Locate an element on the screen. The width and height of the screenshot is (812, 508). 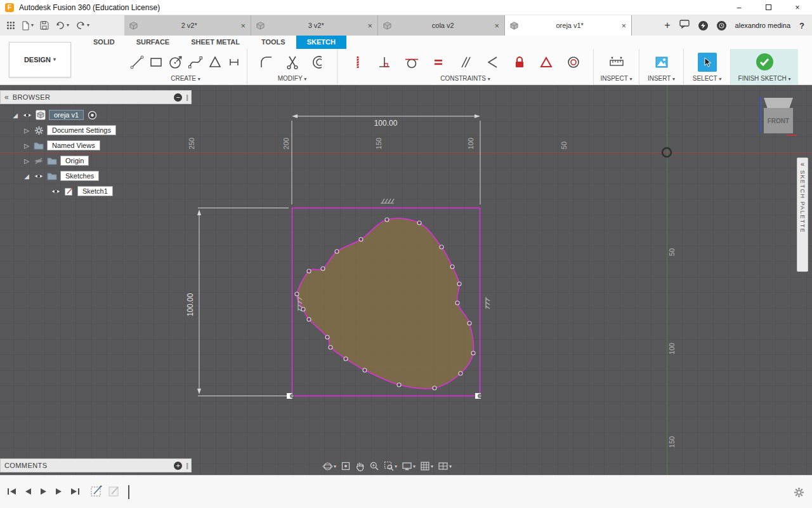
orbit-button: ▾ is located at coordinates (329, 466).